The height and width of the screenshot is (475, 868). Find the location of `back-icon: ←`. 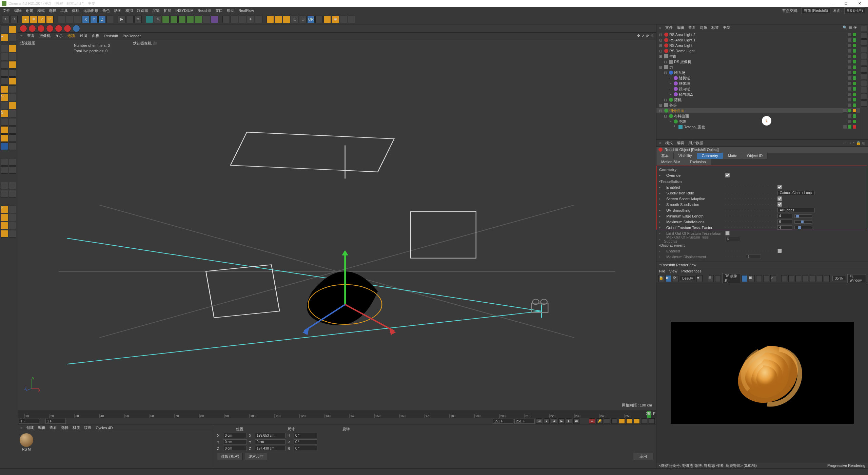

back-icon: ← is located at coordinates (845, 143).